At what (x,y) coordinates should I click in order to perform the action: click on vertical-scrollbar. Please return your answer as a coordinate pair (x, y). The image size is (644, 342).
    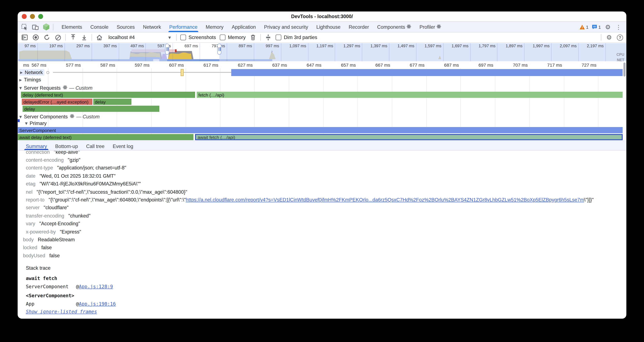
    Looking at the image, I should click on (624, 70).